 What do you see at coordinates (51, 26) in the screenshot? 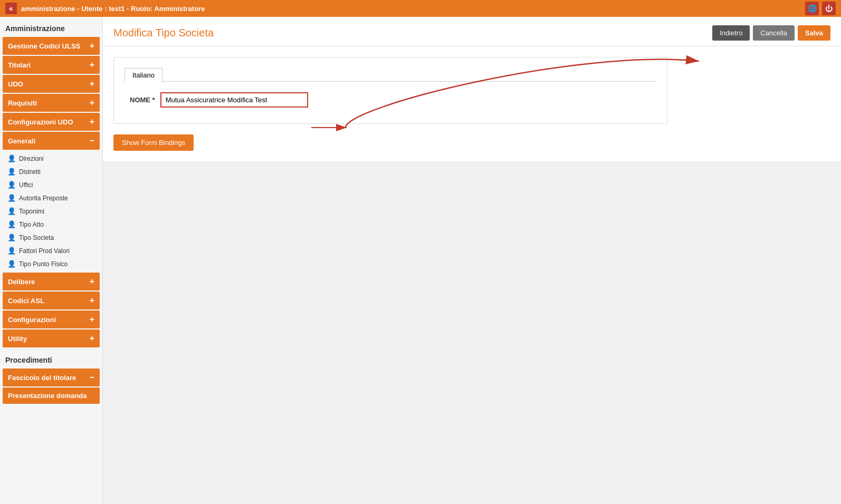
I see `sidebar-section-amministrazione: Amministrazione` at bounding box center [51, 26].